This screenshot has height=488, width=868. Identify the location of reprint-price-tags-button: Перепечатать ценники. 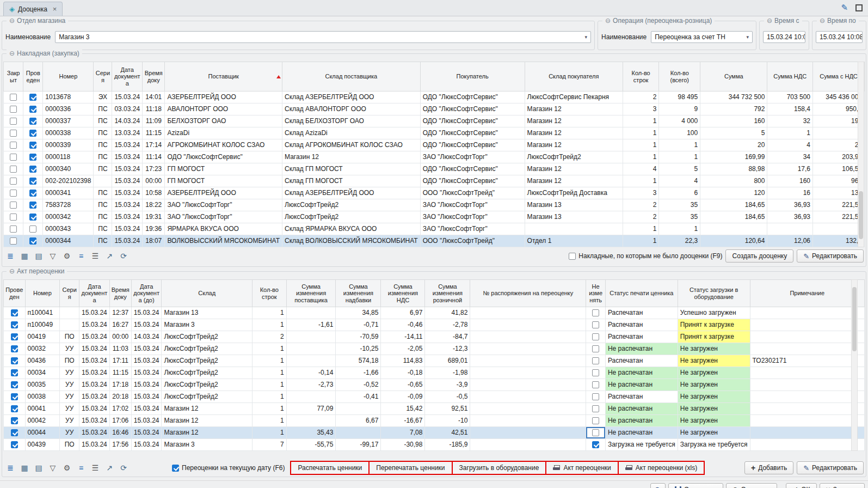
(410, 468).